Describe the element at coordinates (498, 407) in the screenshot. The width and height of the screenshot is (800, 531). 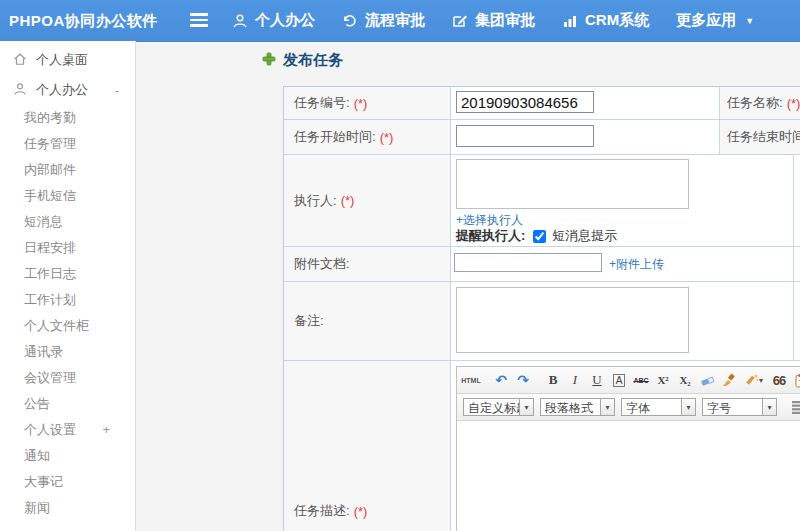
I see `custom-title-select: 自定义标题 ▾` at that location.